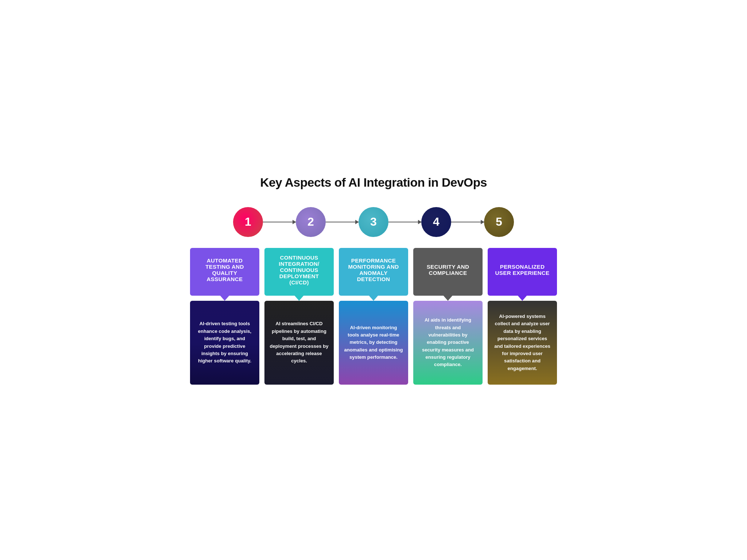 The height and width of the screenshot is (560, 747). Describe the element at coordinates (374, 222) in the screenshot. I see `step-circle-3: 3` at that location.